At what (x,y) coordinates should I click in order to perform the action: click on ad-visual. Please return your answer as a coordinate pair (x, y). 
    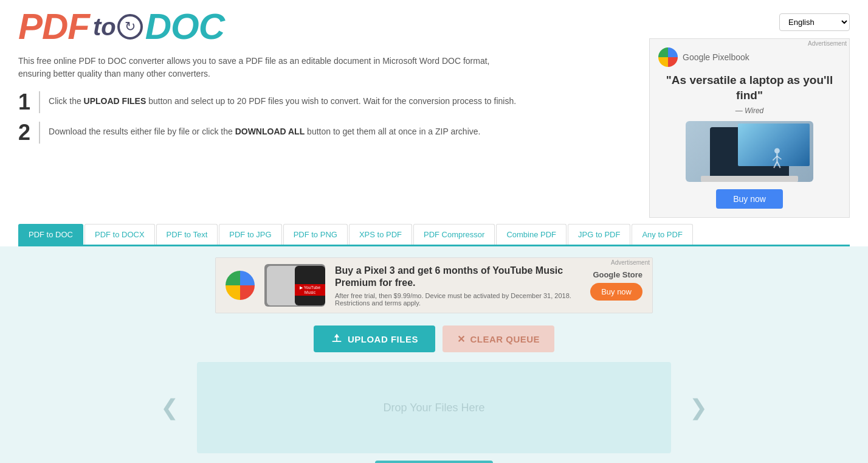
    Looking at the image, I should click on (749, 151).